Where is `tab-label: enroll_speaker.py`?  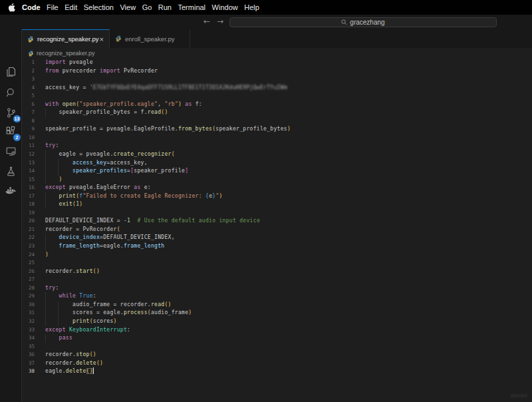 tab-label: enroll_speaker.py is located at coordinates (150, 39).